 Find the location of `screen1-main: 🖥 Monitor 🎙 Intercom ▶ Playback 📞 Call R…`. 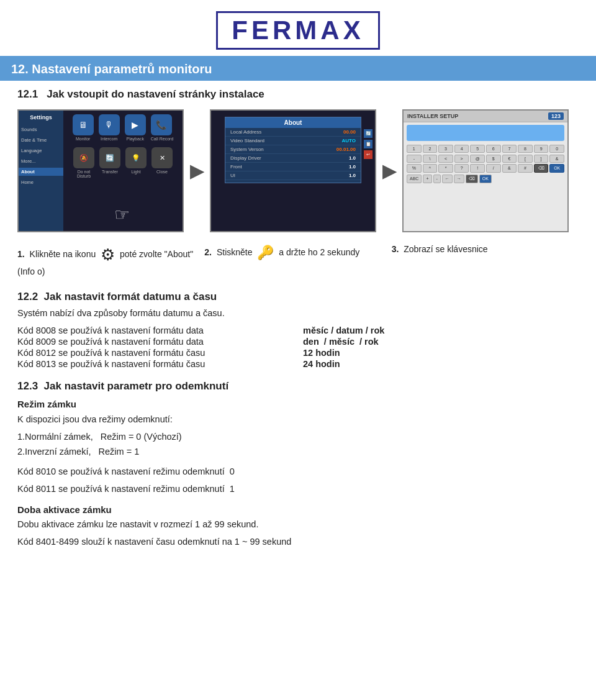

screen1-main: 🖥 Monitor 🎙 Intercom ▶ Playback 📞 Call R… is located at coordinates (123, 171).